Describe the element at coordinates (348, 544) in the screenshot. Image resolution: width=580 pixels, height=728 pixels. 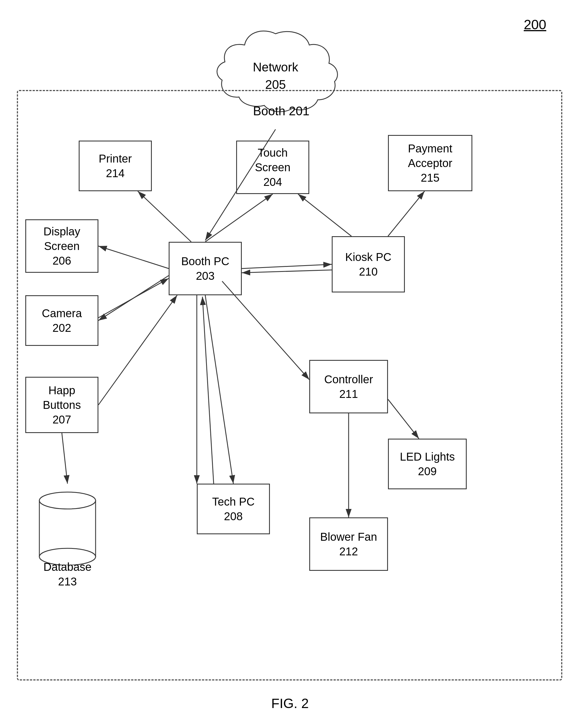
I see `blower-fan-node: Blower Fan212` at that location.